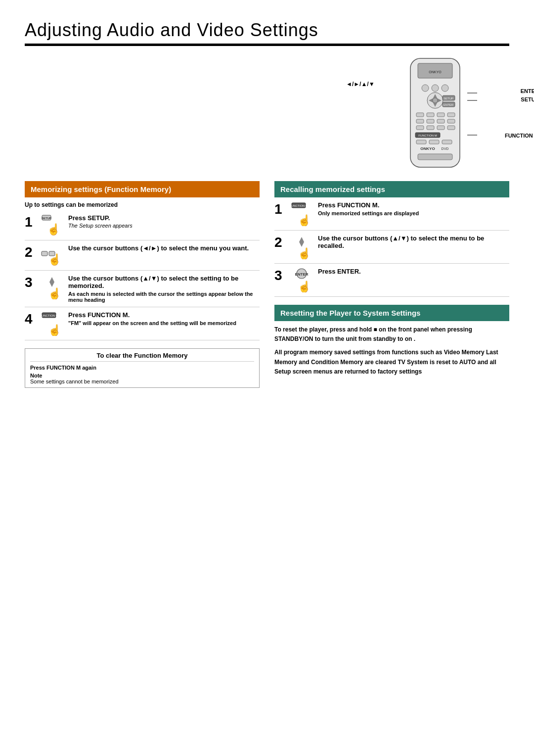 The height and width of the screenshot is (756, 534). I want to click on recalling-steps: 1 FUNCTION M ☝ Press FUNCTION M. Only me…, so click(392, 247).